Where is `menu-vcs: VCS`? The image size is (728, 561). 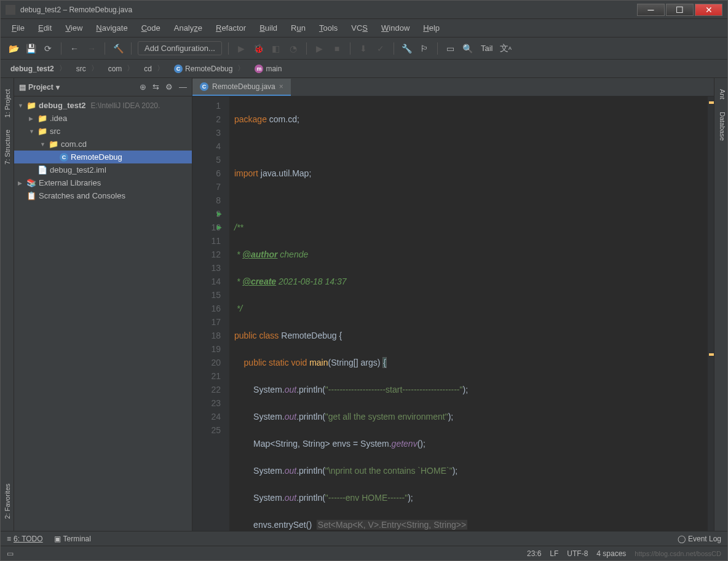 menu-vcs: VCS is located at coordinates (359, 28).